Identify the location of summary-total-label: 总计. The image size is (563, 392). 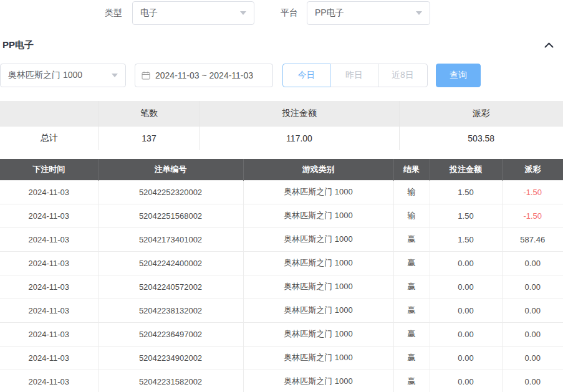
(49, 138).